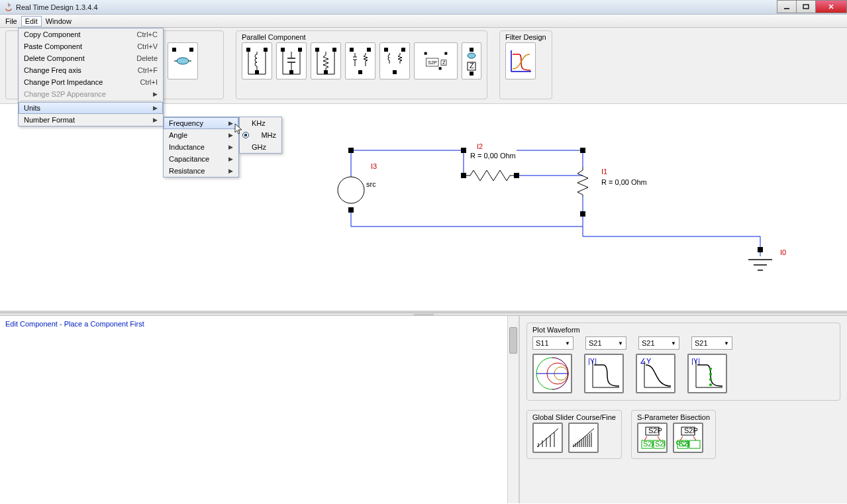 Image resolution: width=847 pixels, height=504 pixels. I want to click on label-i1: I1, so click(604, 172).